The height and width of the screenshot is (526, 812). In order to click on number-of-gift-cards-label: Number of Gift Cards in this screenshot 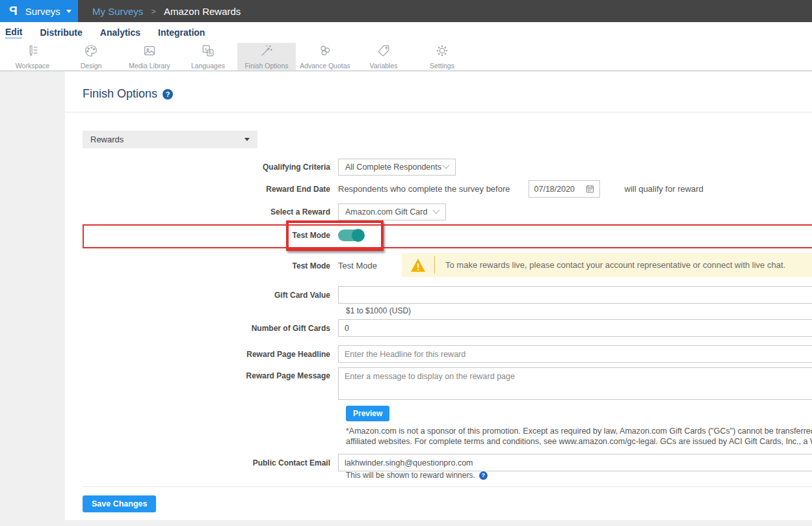, I will do `click(211, 328)`.